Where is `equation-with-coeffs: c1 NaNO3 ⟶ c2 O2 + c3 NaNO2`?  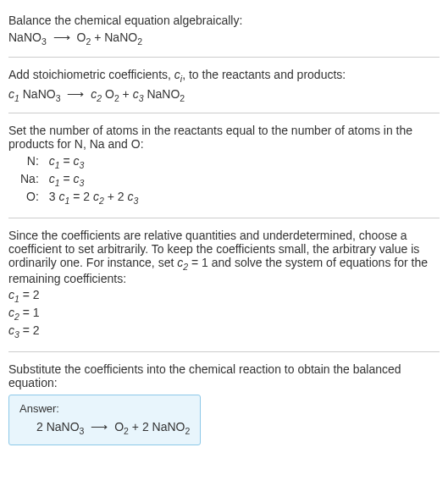
equation-with-coeffs: c1 NaNO3 ⟶ c2 O2 + c3 NaNO2 is located at coordinates (224, 95).